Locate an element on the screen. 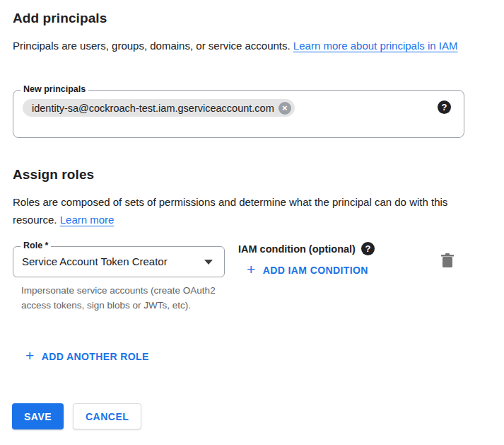 The image size is (504, 445). learn-more-roles-link: Learn more is located at coordinates (88, 219).